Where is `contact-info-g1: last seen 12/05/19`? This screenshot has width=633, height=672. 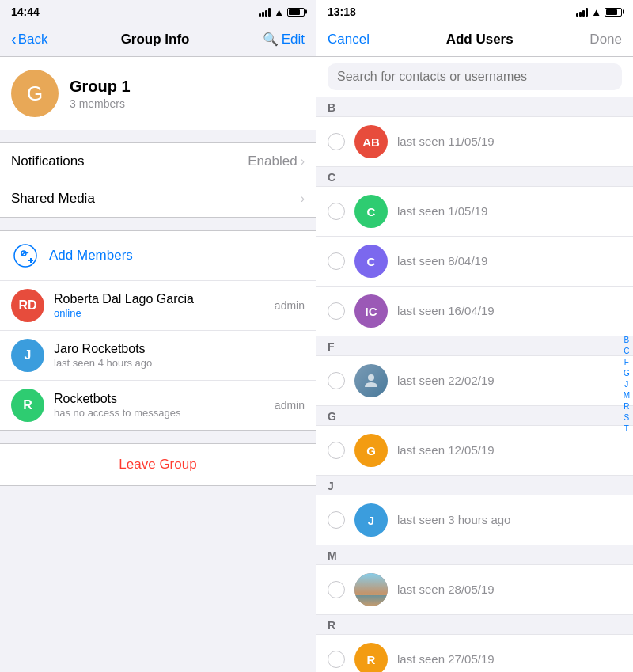
contact-info-g1: last seen 12/05/19 is located at coordinates (510, 450).